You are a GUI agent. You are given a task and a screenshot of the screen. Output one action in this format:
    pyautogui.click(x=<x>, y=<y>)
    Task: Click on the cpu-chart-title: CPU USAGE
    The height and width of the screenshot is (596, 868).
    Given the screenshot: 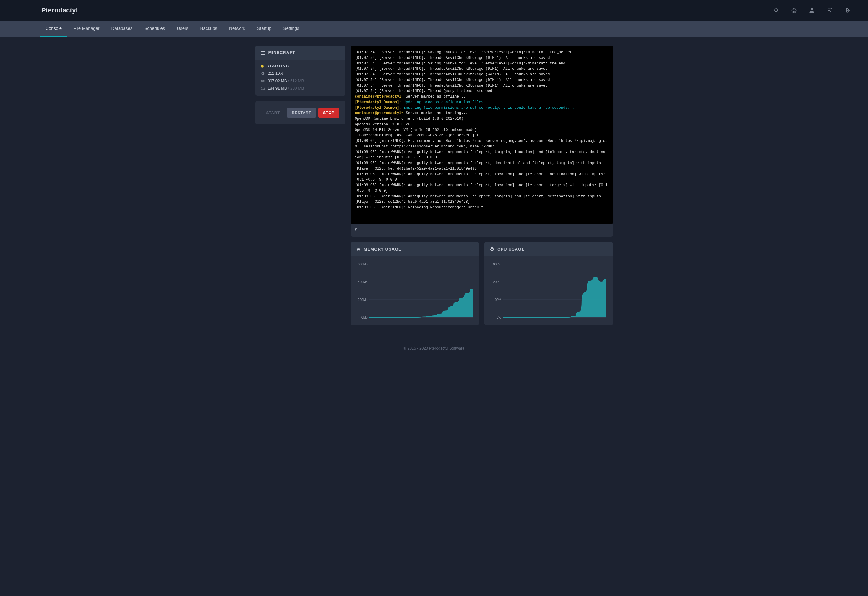 What is the action you would take?
    pyautogui.click(x=511, y=249)
    